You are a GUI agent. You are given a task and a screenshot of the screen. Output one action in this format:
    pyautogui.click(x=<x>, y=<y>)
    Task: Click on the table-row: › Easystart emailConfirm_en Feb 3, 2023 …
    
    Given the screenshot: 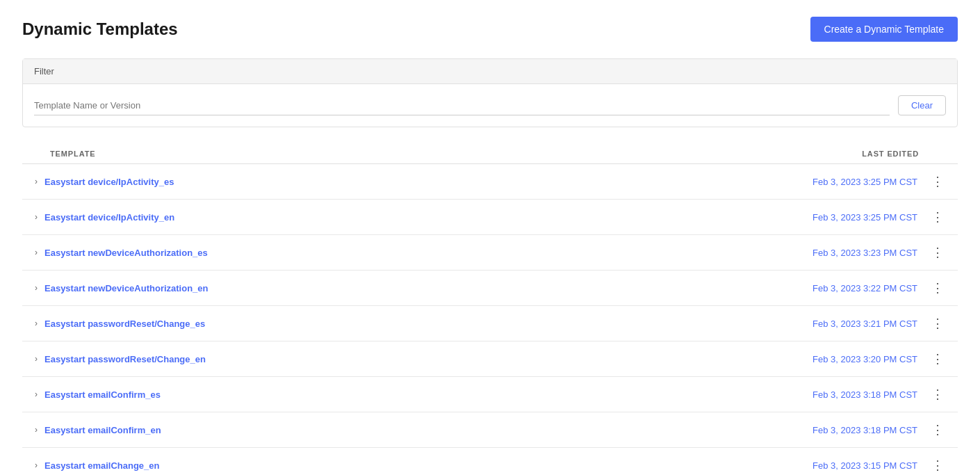 What is the action you would take?
    pyautogui.click(x=490, y=430)
    